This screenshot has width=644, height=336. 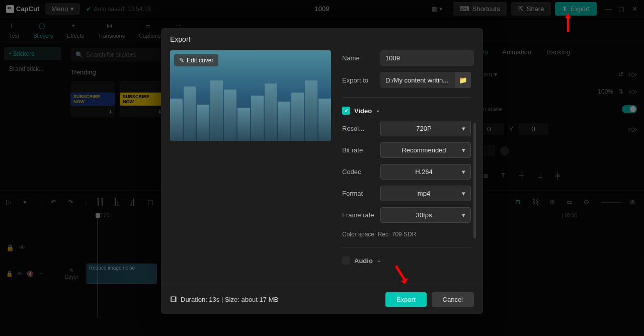 I want to click on export-path: D:/My content writin..., so click(x=418, y=80).